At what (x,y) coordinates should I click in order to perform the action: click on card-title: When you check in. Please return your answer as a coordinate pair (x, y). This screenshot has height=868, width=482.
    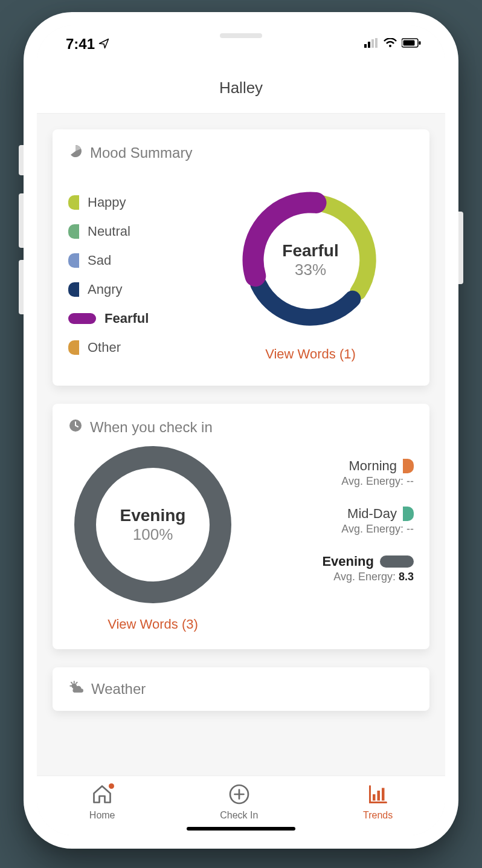
    Looking at the image, I should click on (151, 427).